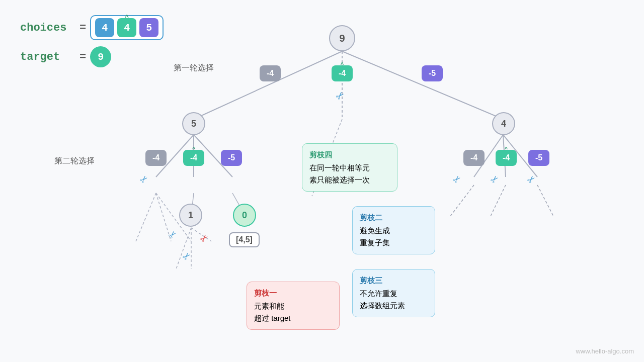  I want to click on target-value: 9, so click(101, 57).